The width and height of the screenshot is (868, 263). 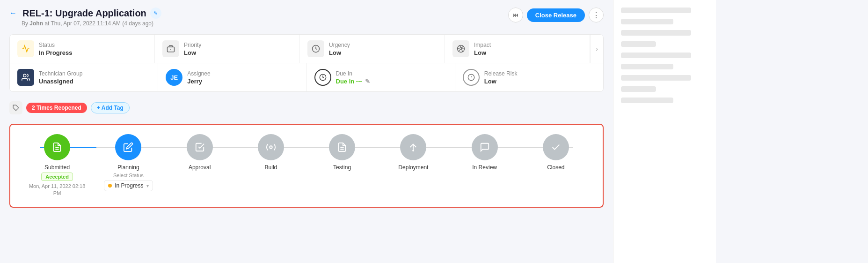 I want to click on step-label-in-review: In Review, so click(x=485, y=167).